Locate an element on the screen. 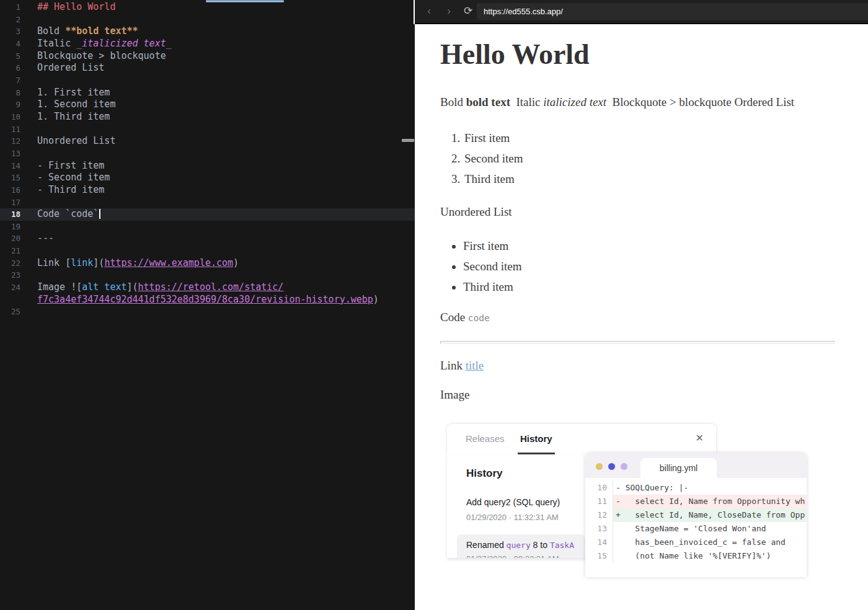 The image size is (868, 610). history-entry-highlighted: Renamed query 8 to TaskA 01/27/2020 · 09… is located at coordinates (521, 546).